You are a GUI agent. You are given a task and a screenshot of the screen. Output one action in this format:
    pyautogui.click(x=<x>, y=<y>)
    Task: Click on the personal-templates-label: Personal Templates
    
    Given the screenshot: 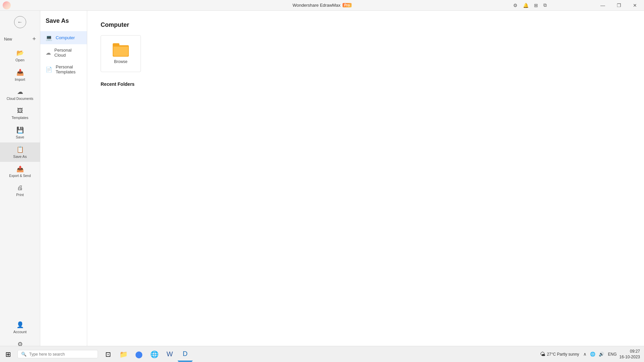 What is the action you would take?
    pyautogui.click(x=68, y=69)
    